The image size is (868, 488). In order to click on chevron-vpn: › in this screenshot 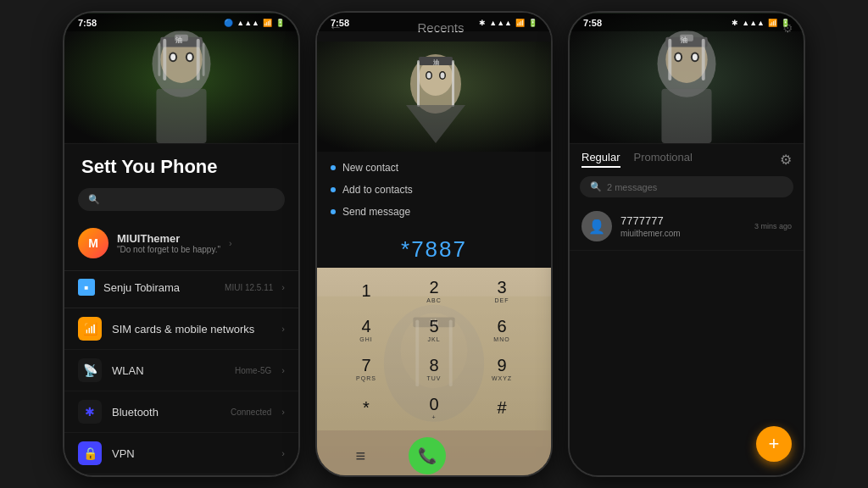, I will do `click(283, 453)`.